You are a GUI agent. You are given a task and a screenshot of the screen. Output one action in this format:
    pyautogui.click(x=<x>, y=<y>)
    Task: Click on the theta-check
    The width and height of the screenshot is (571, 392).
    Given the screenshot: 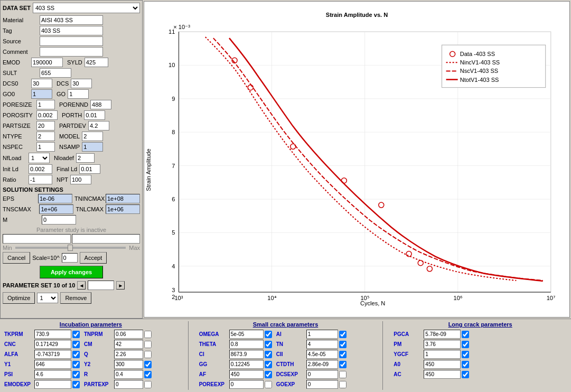 What is the action you would take?
    pyautogui.click(x=268, y=344)
    